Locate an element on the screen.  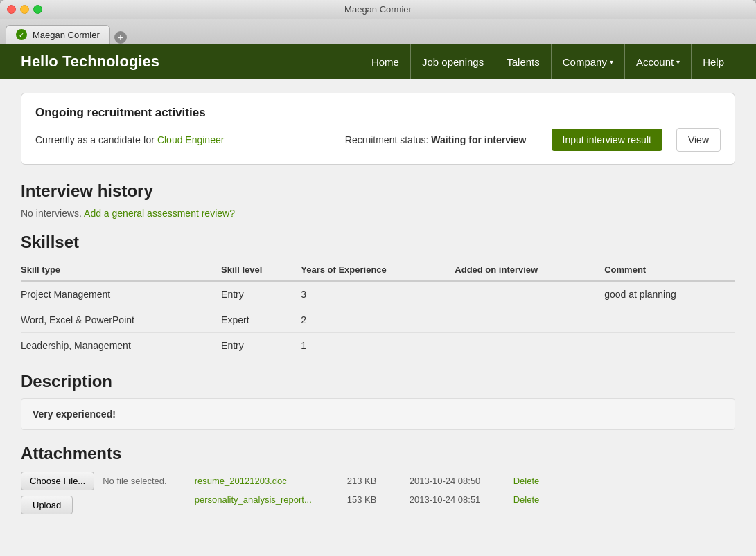
nav-bar: Hello Technologies Home Job openings Tal… is located at coordinates (378, 62).